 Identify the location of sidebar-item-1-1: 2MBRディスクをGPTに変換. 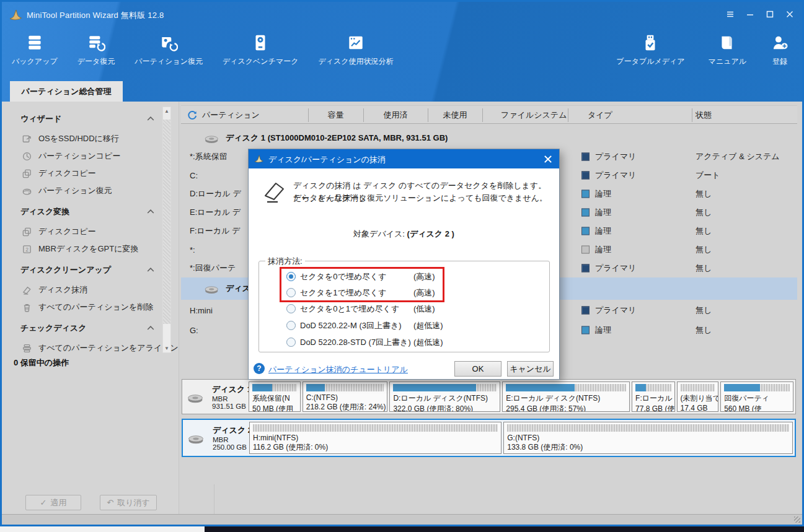
(79, 249).